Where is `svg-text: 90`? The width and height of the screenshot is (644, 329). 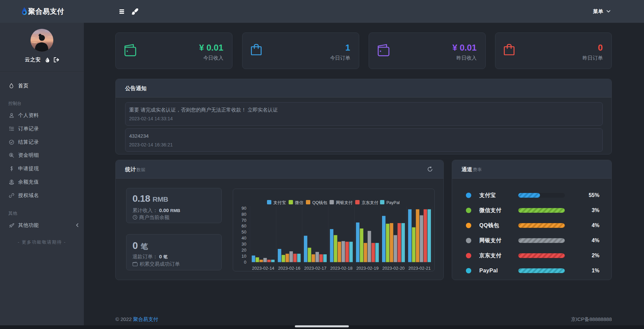
svg-text: 90 is located at coordinates (244, 208).